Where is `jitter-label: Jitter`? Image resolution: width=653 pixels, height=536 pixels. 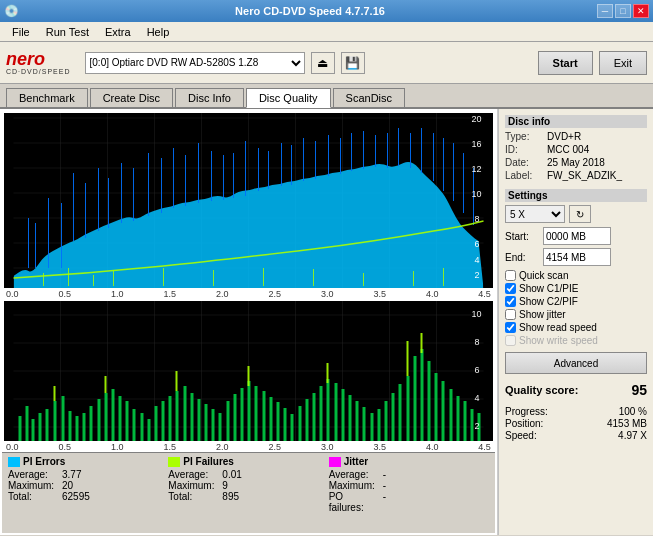 jitter-label: Jitter is located at coordinates (356, 462).